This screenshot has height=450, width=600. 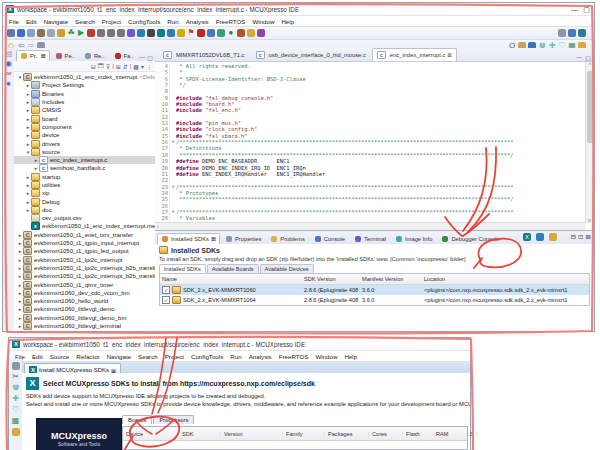 I want to click on project-tree: ▾Cevkbimxrt1050_t1_enc_index_interrupt<D…, so click(x=84, y=202).